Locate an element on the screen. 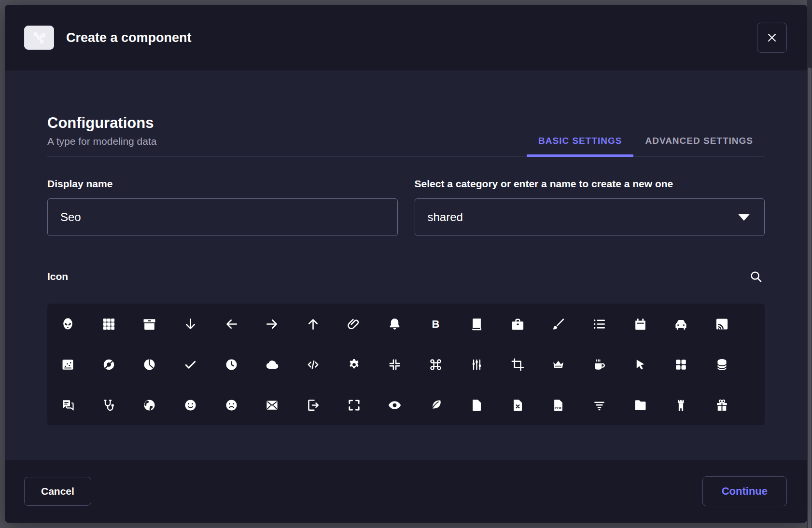  icon-search-button is located at coordinates (756, 277).